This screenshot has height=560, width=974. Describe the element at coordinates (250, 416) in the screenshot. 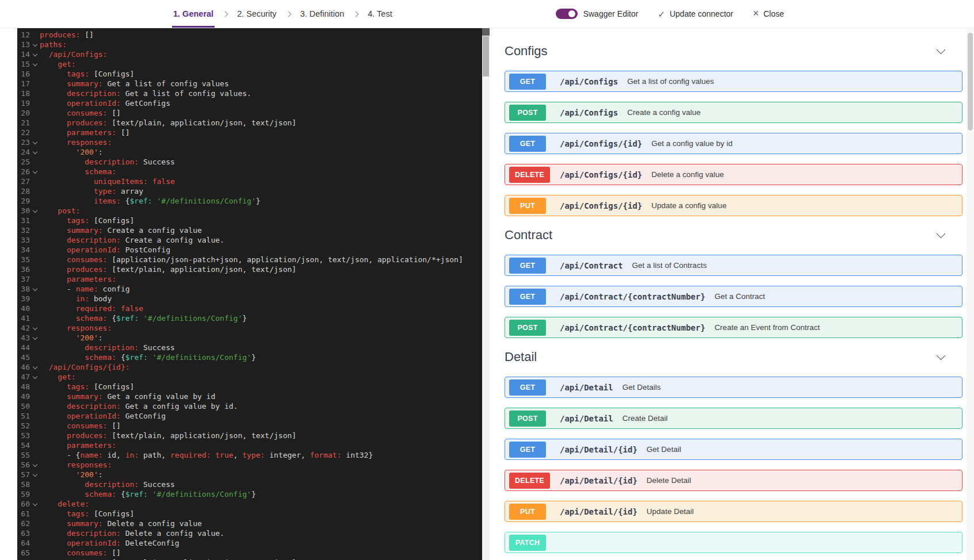

I see `code-line: 51 operationId: GetConfig` at that location.